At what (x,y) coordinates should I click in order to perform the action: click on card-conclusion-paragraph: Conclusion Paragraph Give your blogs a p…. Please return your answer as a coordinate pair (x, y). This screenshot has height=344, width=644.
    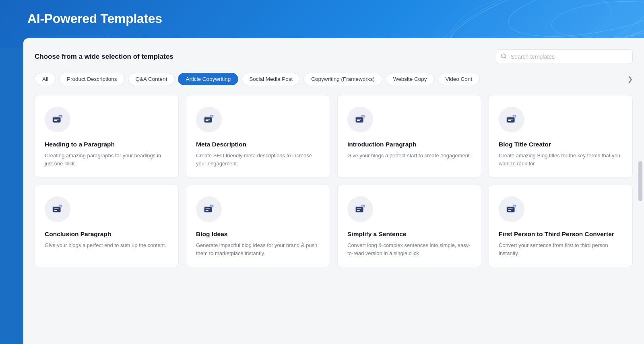
    Looking at the image, I should click on (107, 226).